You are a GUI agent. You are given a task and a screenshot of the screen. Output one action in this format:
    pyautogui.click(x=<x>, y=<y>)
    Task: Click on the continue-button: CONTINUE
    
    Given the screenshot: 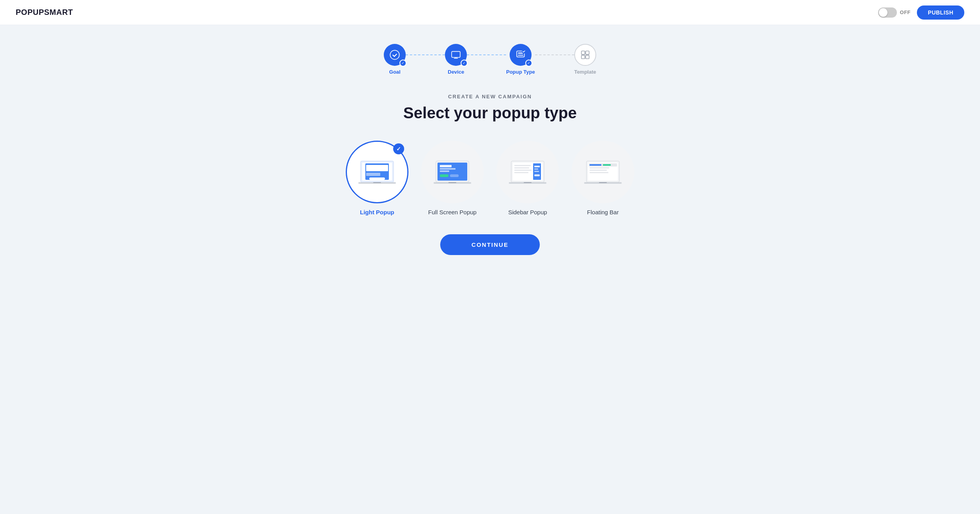 What is the action you would take?
    pyautogui.click(x=490, y=244)
    